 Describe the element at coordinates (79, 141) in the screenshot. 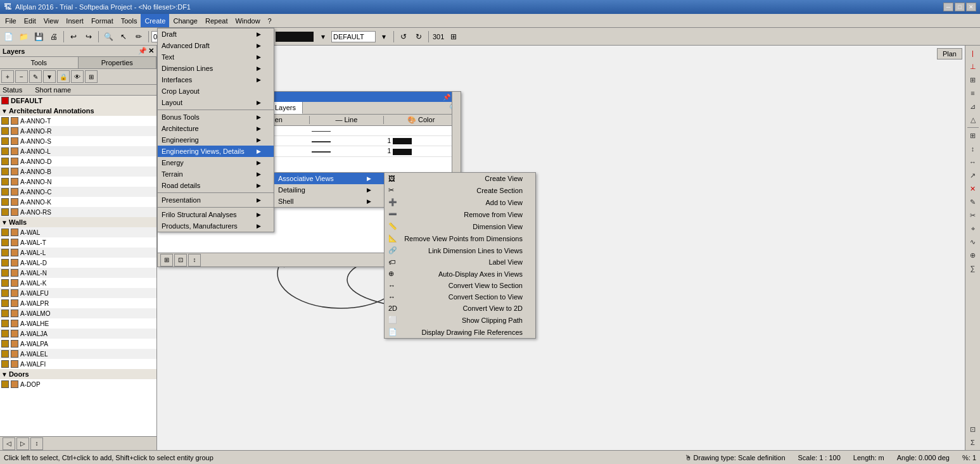

I see `list-item: A-ANNO-S` at that location.